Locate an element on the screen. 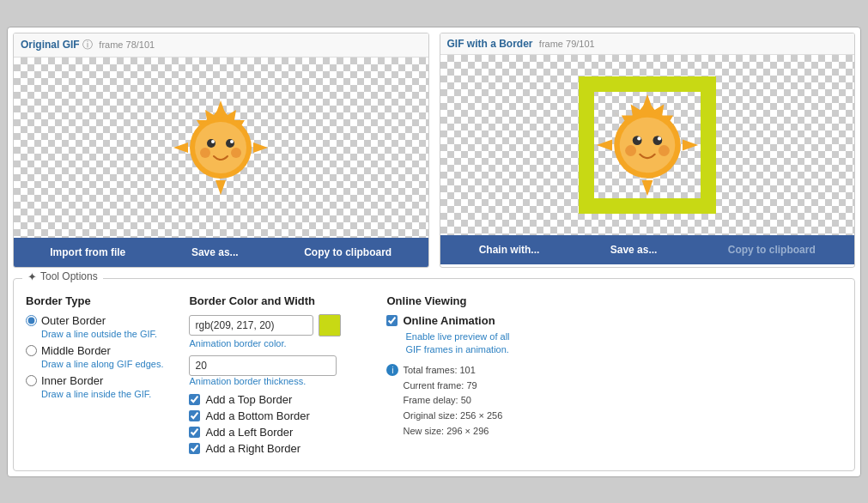 The height and width of the screenshot is (503, 868). border-type-title: Border Type is located at coordinates (94, 300).